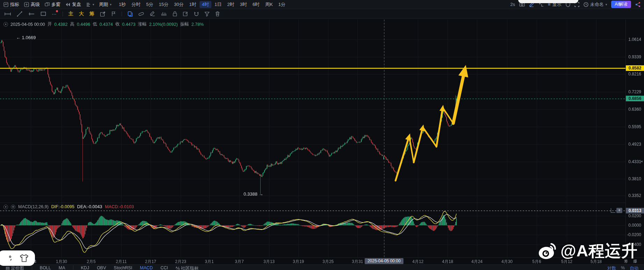  Describe the element at coordinates (612, 268) in the screenshot. I see `log-scale-toggle: 对数` at that location.